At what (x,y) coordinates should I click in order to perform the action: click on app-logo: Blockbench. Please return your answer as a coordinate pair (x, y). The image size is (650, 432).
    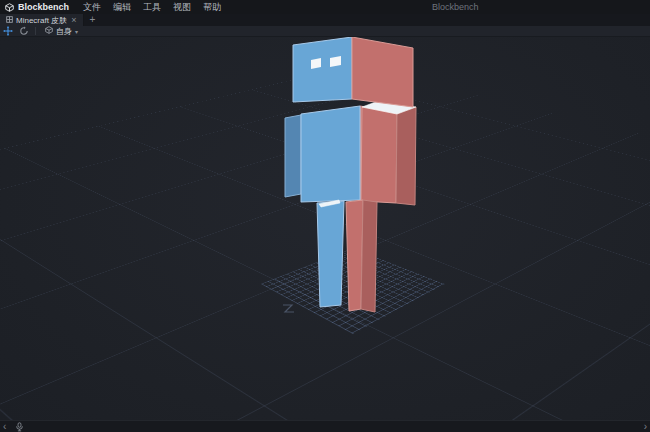
    Looking at the image, I should click on (37, 7).